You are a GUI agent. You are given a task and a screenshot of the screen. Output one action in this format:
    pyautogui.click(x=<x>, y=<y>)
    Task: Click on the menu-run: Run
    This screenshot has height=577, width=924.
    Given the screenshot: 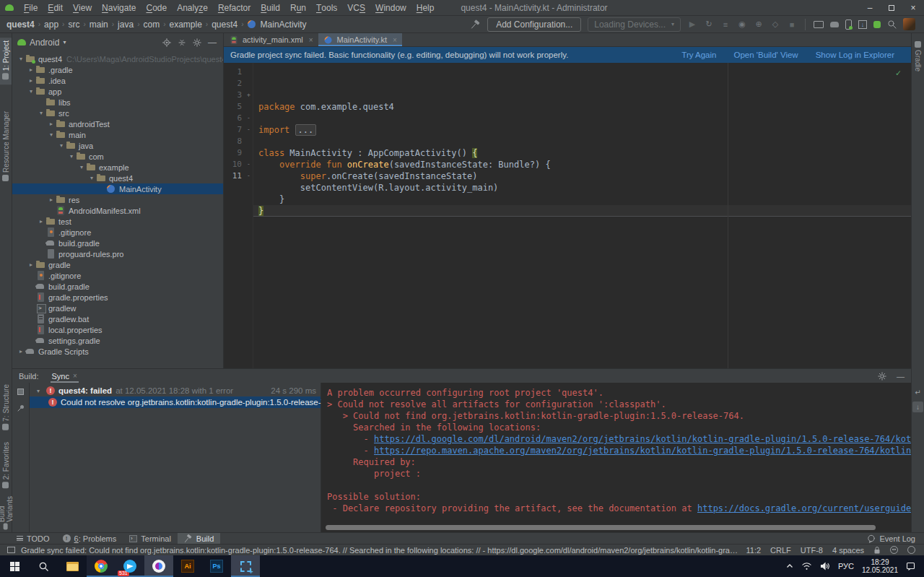 What is the action you would take?
    pyautogui.click(x=298, y=7)
    